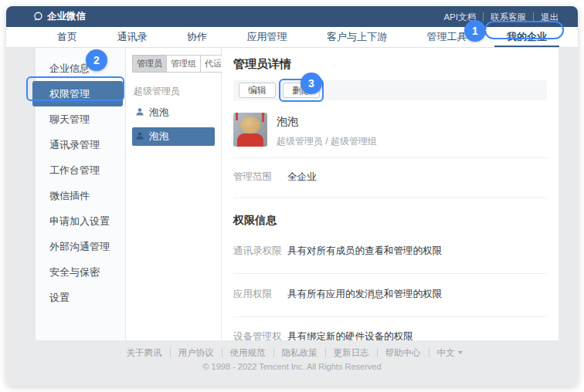 Image resolution: width=584 pixels, height=392 pixels. What do you see at coordinates (447, 353) in the screenshot?
I see `language-selector: 中文` at bounding box center [447, 353].